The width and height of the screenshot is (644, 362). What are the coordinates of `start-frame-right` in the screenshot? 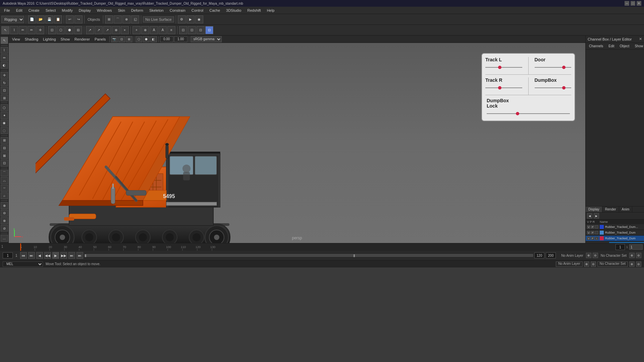 It's located at (620, 247).